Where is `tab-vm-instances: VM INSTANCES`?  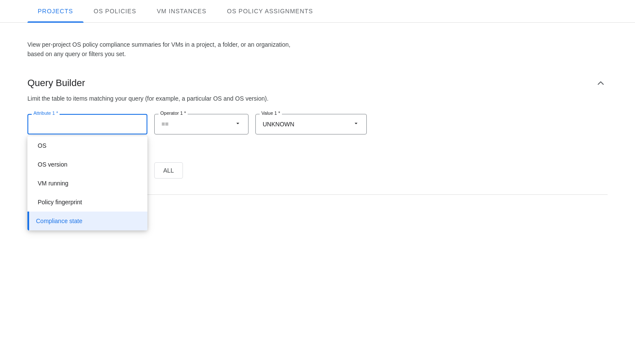
tab-vm-instances: VM INSTANCES is located at coordinates (182, 11).